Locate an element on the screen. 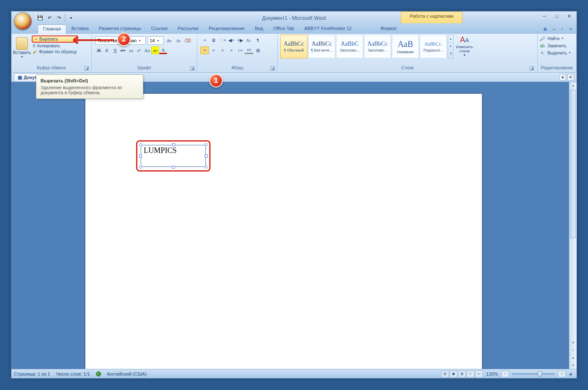  view-web-icon: ▥ is located at coordinates (462, 374).